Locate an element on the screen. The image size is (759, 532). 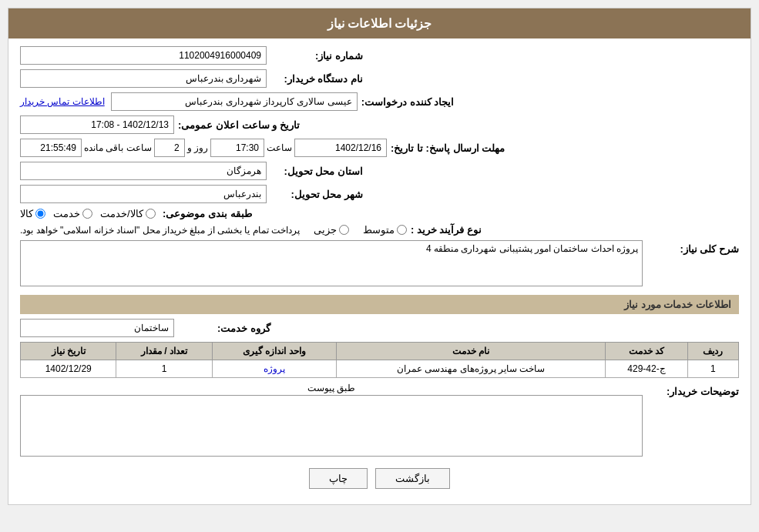
service-group-row: گروه خدمت: is located at coordinates (379, 328).